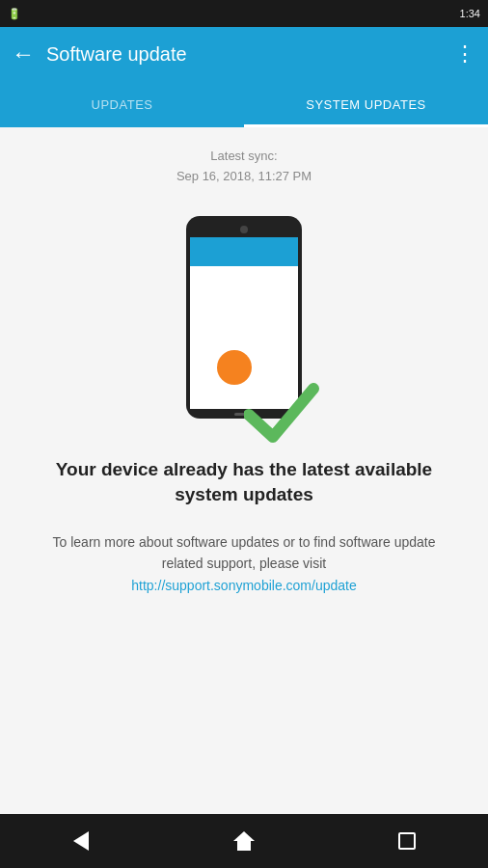 Image resolution: width=488 pixels, height=868 pixels. What do you see at coordinates (81, 841) in the screenshot?
I see `nav-back-button` at bounding box center [81, 841].